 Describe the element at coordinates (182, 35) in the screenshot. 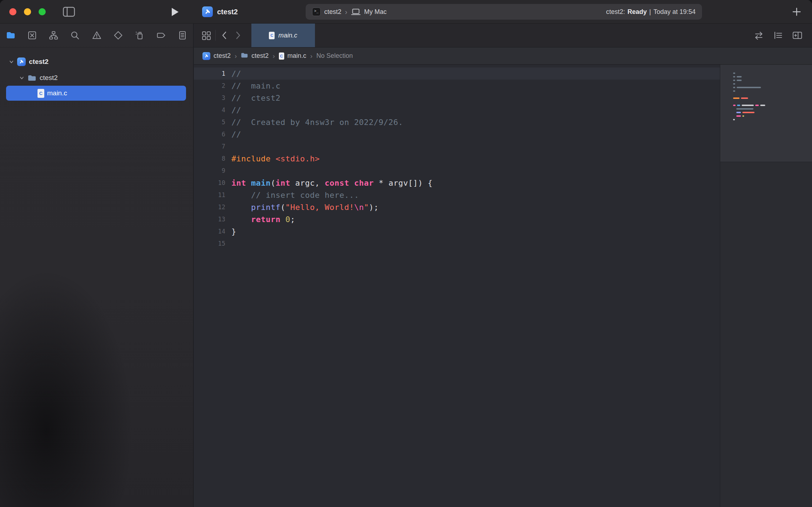

I see `report-navigator-icon` at that location.